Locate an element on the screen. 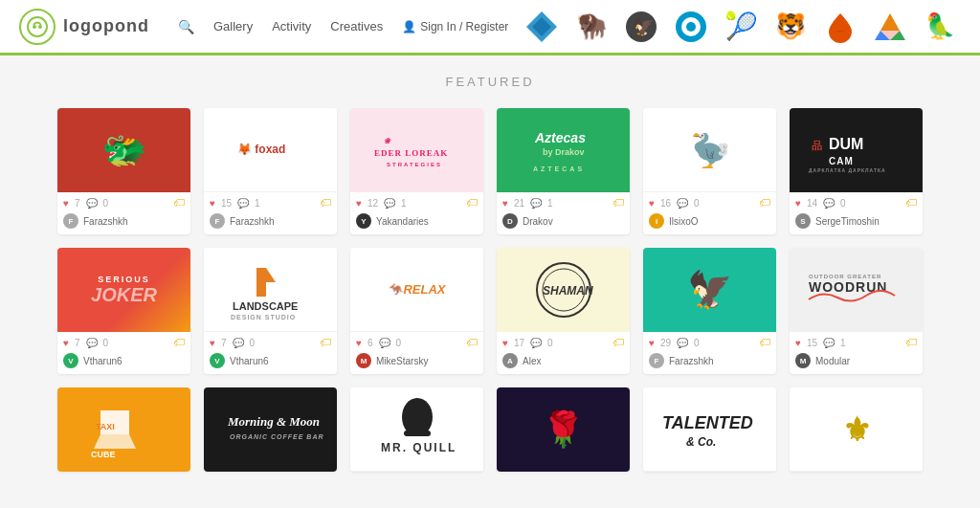 The image size is (980, 508). card-user-landscape: V Vtharun6 is located at coordinates (270, 363).